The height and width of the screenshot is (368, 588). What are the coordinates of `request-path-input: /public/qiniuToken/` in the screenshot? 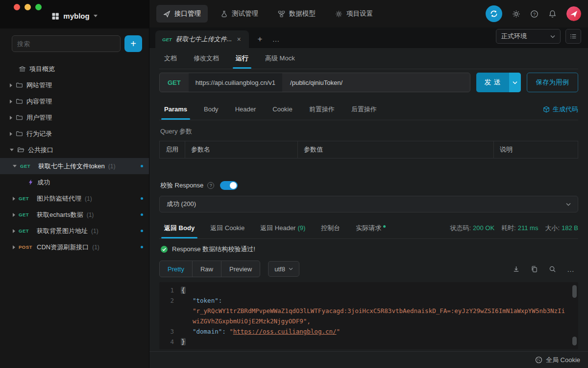 It's located at (376, 82).